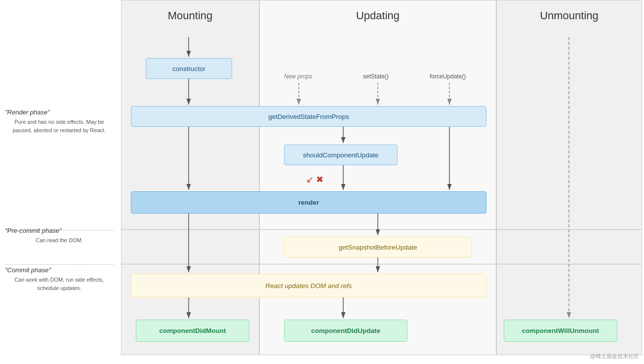  I want to click on precommit-phase-desc: Can read the DOM., so click(59, 241).